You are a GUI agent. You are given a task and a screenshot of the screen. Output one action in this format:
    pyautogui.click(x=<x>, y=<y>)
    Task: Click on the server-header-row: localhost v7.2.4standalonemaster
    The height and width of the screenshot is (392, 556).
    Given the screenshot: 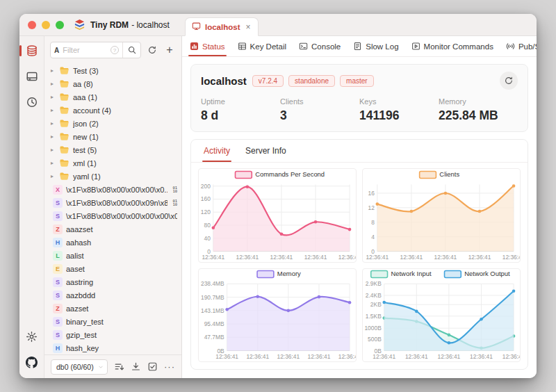 What is the action you would take?
    pyautogui.click(x=359, y=81)
    